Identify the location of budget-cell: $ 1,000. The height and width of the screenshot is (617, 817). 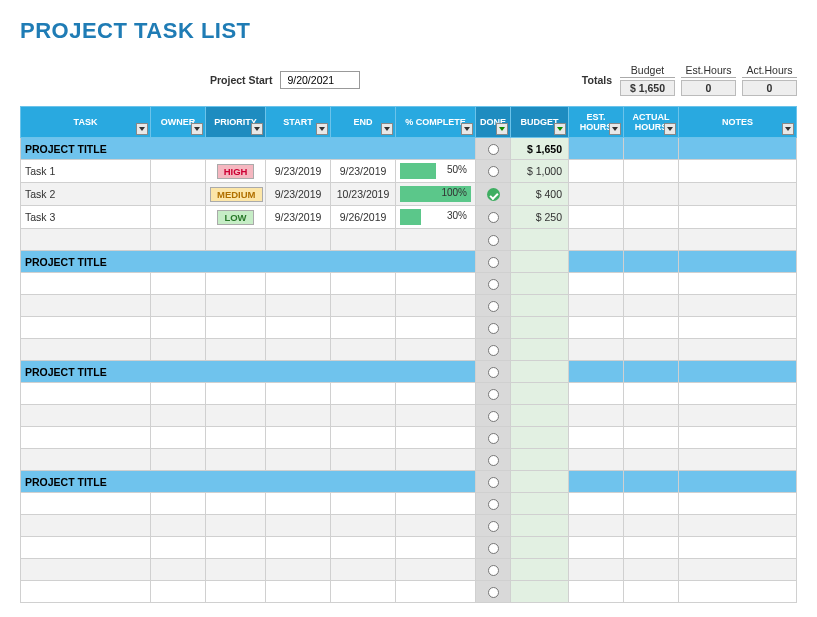
(540, 172).